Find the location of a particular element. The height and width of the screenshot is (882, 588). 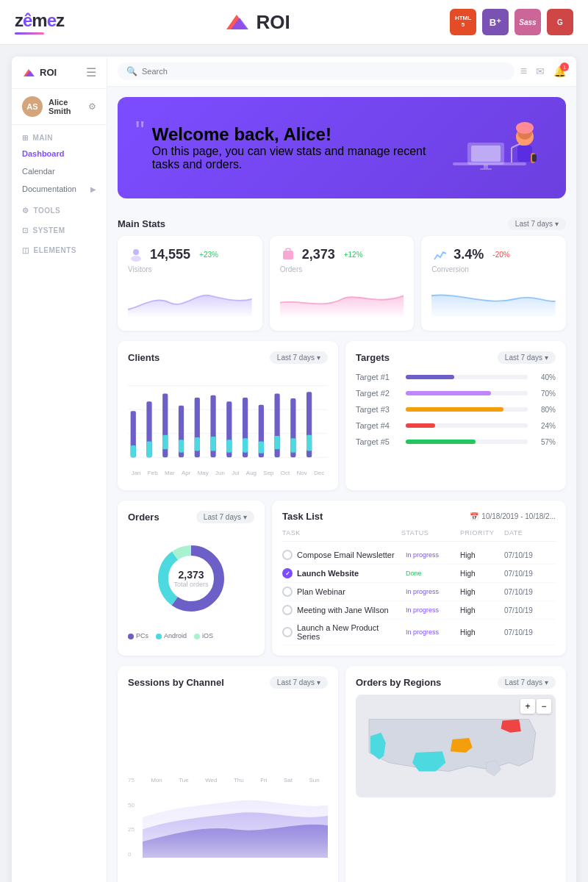

targets-period: Last 7 days ▾ is located at coordinates (526, 357).